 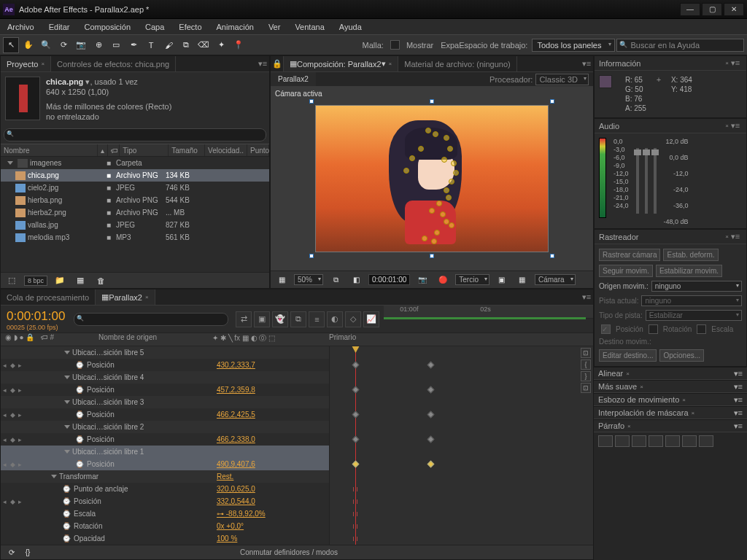 I want to click on resolution-dropdown: Tercio, so click(x=473, y=280).